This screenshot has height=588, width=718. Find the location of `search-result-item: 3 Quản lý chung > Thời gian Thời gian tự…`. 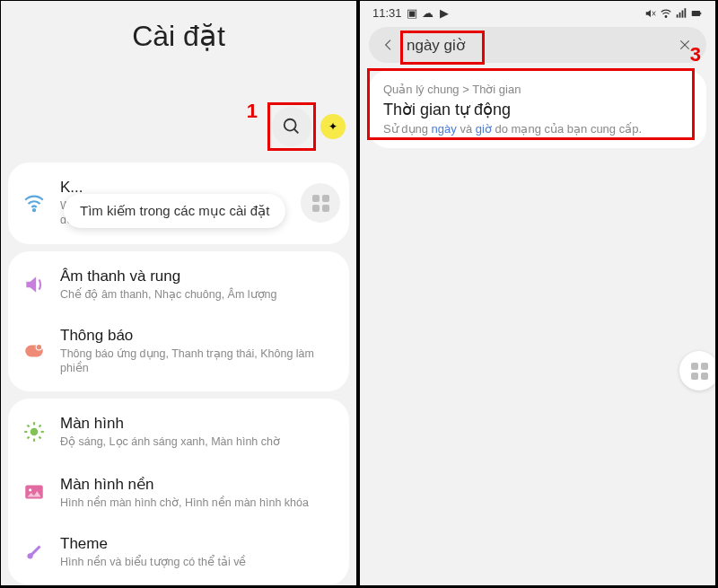

search-result-item: 3 Quản lý chung > Thời gian Thời gian tự… is located at coordinates (538, 110).